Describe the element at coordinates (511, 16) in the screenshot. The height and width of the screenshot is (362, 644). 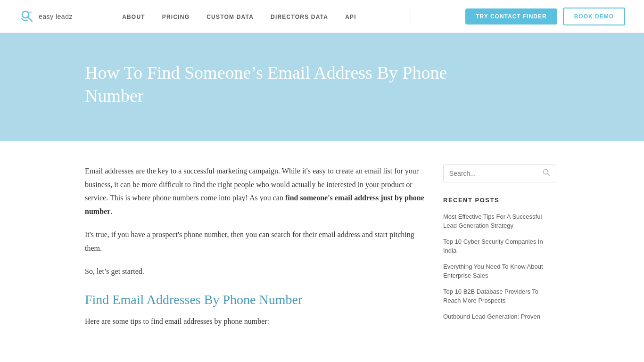
I see `try-contact-finder-button: TRY CONTACT FINDER` at that location.